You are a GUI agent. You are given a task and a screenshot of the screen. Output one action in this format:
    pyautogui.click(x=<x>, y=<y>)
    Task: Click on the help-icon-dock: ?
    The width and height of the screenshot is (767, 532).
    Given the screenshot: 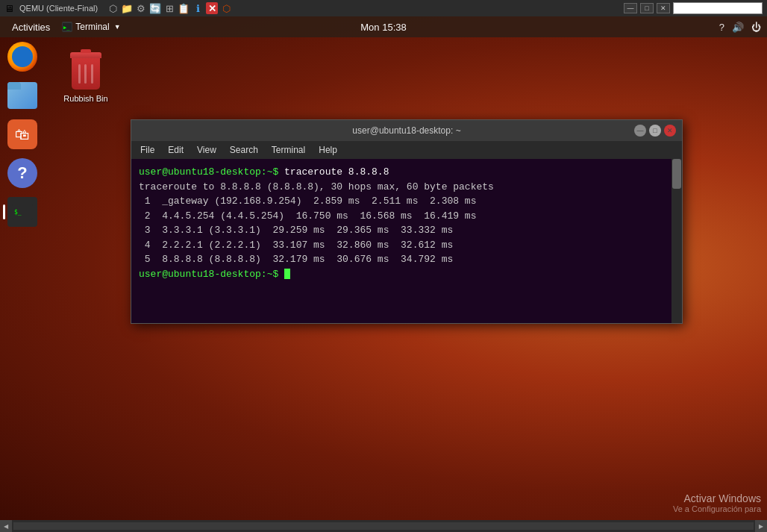 What is the action you would take?
    pyautogui.click(x=22, y=173)
    